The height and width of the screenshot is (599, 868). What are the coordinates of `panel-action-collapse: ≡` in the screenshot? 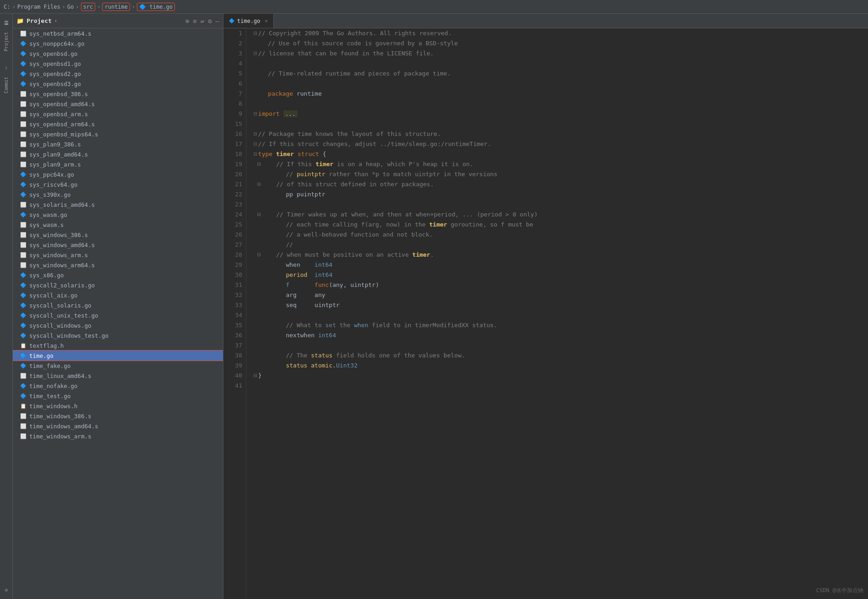 It's located at (195, 21).